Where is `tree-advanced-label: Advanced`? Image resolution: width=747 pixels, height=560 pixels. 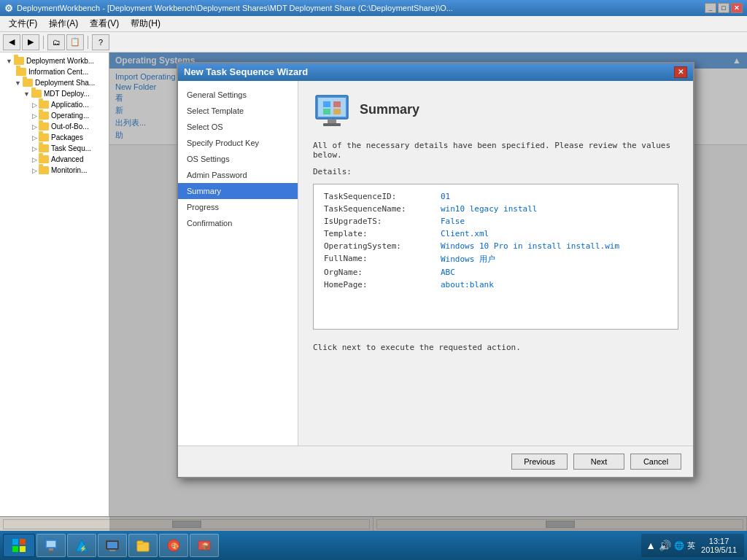
tree-advanced-label: Advanced is located at coordinates (67, 159).